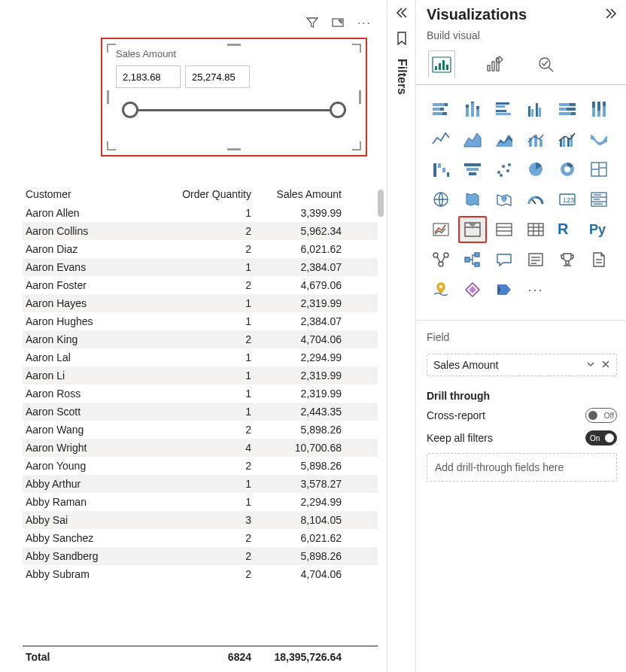 Image resolution: width=626 pixels, height=672 pixels. Describe the element at coordinates (591, 365) in the screenshot. I see `chevron-down-icon` at that location.